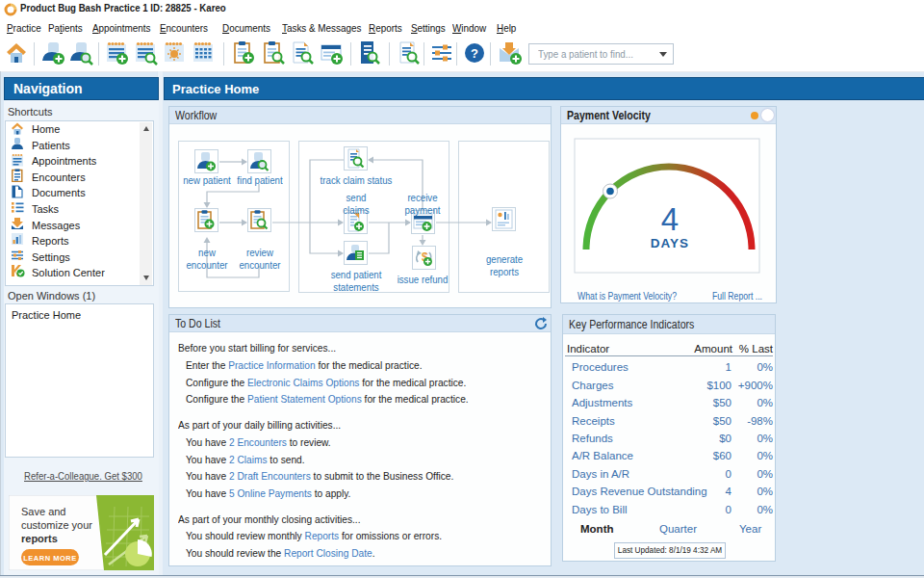 The height and width of the screenshot is (578, 924). I want to click on svg-text: DAYS, so click(670, 243).